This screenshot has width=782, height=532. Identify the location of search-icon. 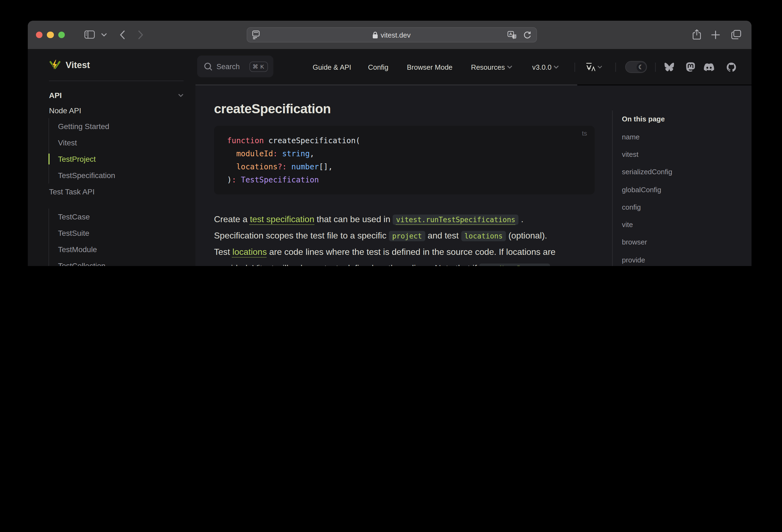
(208, 67).